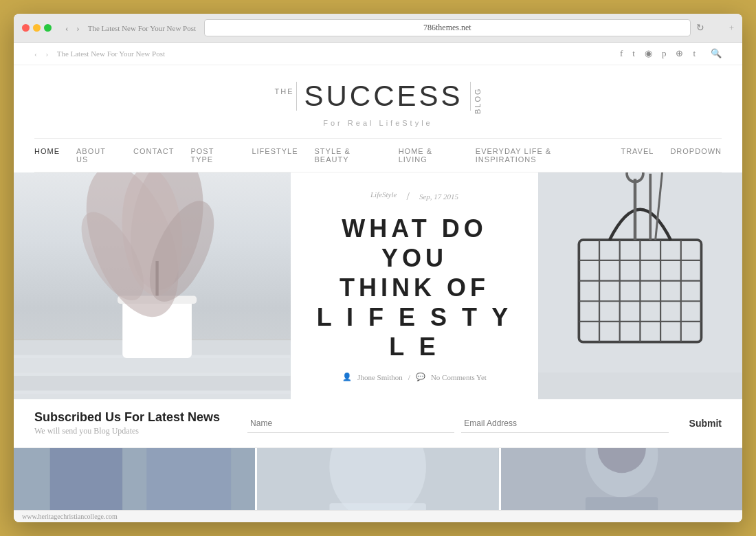 The image size is (756, 536). What do you see at coordinates (459, 377) in the screenshot?
I see `hero-comments: No Comments Yet` at bounding box center [459, 377].